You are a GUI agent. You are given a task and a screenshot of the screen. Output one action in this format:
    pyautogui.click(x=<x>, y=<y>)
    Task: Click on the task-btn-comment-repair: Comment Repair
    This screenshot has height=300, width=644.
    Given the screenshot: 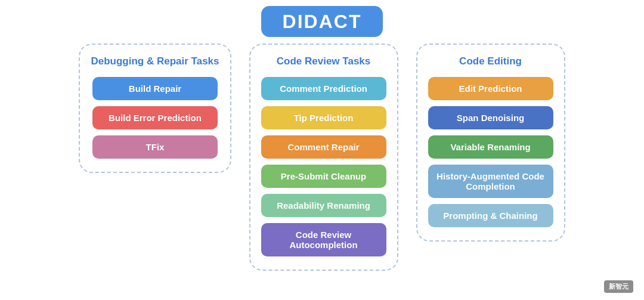 What is the action you would take?
    pyautogui.click(x=324, y=147)
    